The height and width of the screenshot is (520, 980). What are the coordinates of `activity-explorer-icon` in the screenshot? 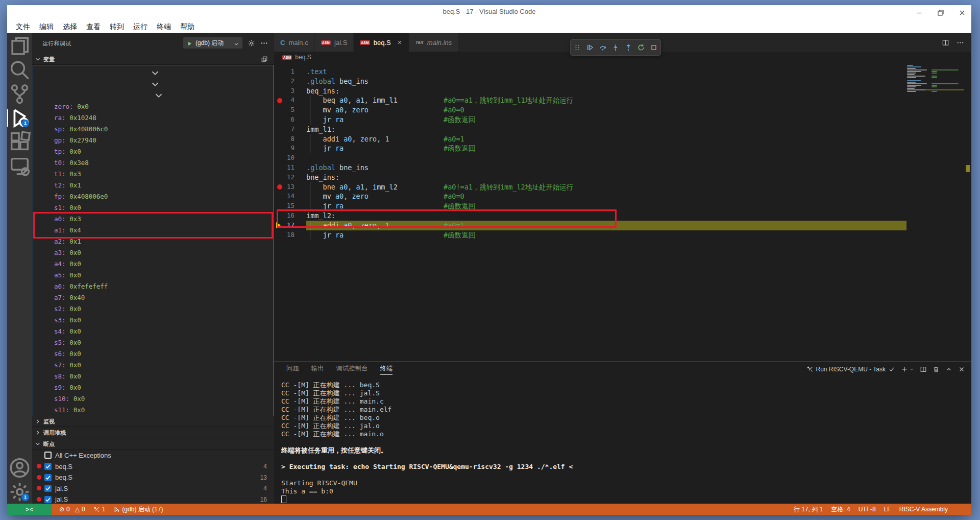 It's located at (19, 46).